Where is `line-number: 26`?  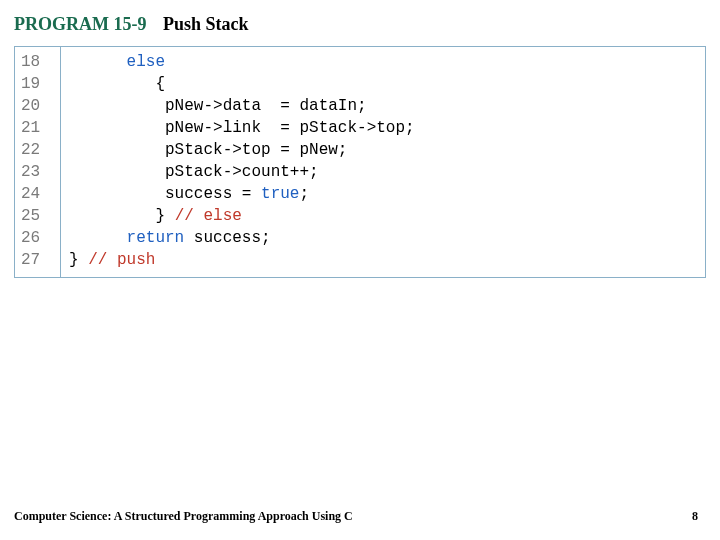 line-number: 26 is located at coordinates (38, 238).